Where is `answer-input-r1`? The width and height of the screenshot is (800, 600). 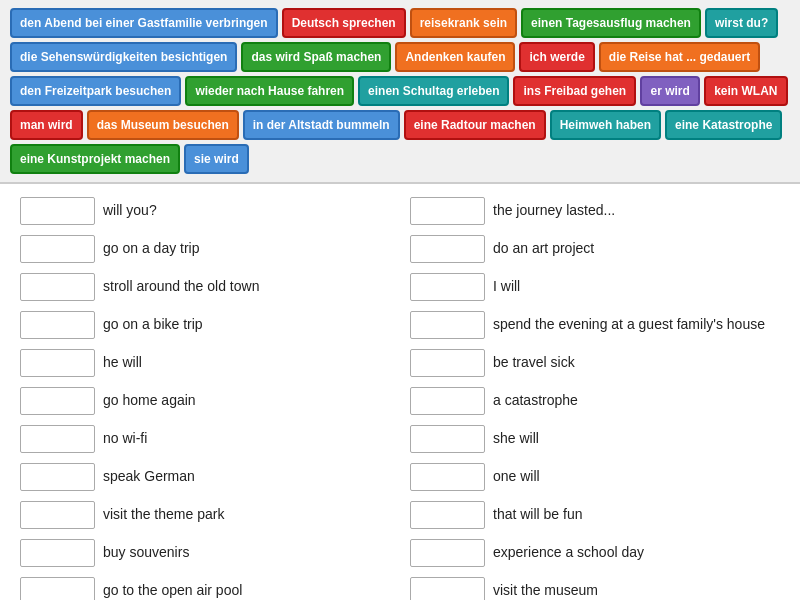 answer-input-r1 is located at coordinates (448, 211).